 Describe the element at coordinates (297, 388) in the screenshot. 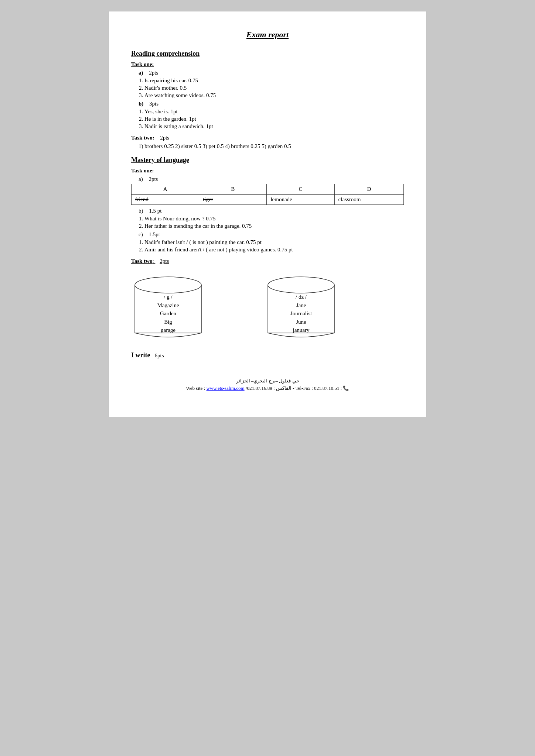

I see `footer-contact-text: /021.87.16.89 : الفاكس - Tel-Fax : 021.8…` at that location.